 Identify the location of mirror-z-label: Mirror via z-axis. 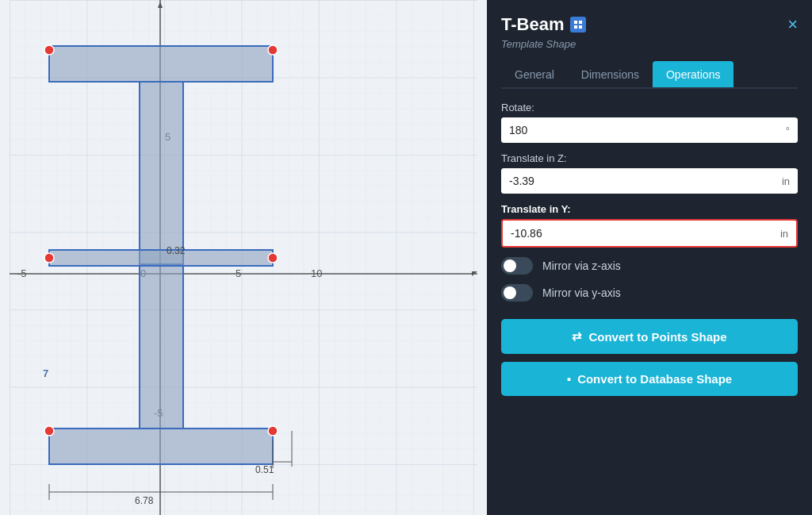
(582, 266).